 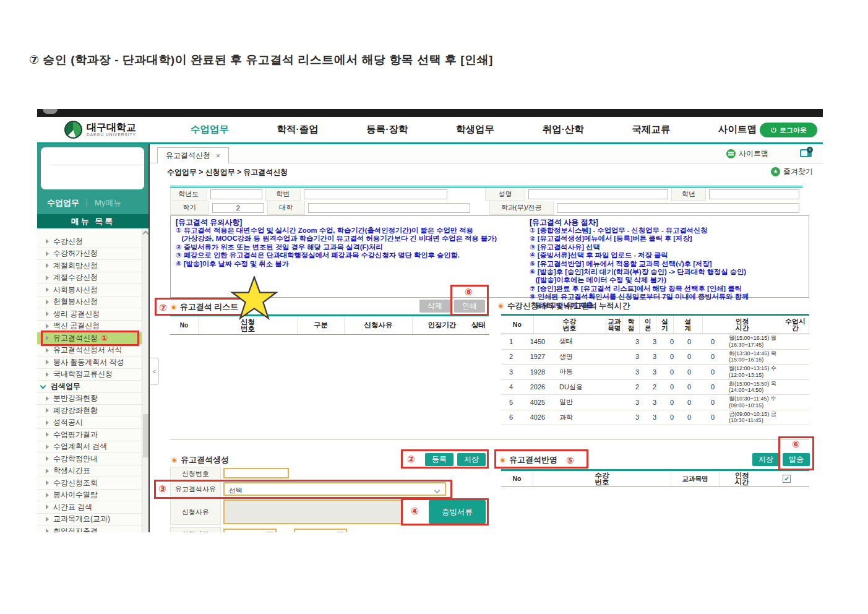 What do you see at coordinates (89, 423) in the screenshot?
I see `sidebar-item: 성적공시` at bounding box center [89, 423].